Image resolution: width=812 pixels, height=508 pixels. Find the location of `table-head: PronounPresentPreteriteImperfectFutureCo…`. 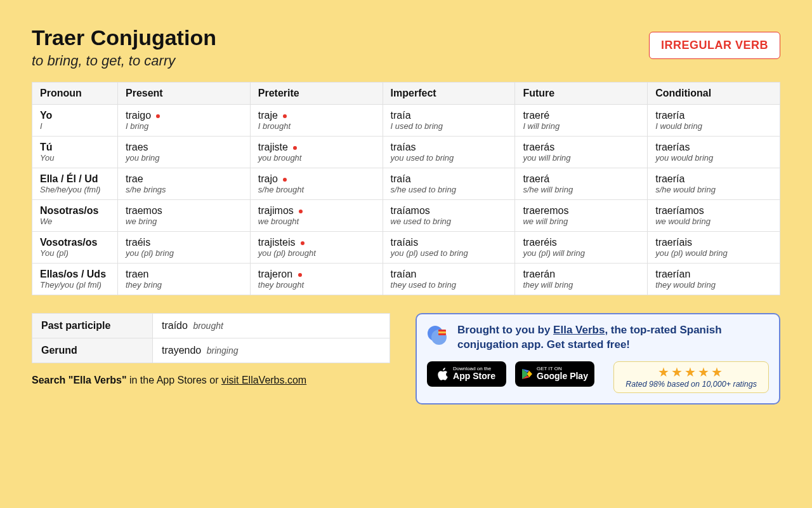

table-head: PronounPresentPreteriteImperfectFutureCo… is located at coordinates (406, 94).